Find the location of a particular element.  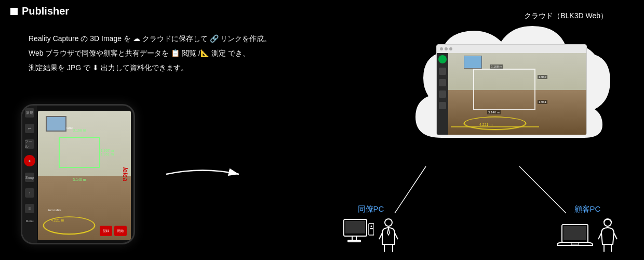

floor-circle is located at coordinates (69, 226).